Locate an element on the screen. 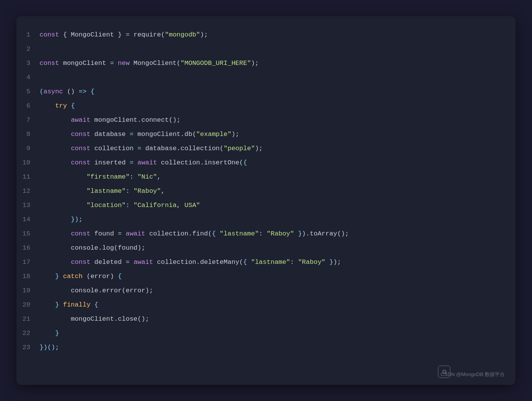 The height and width of the screenshot is (401, 532). line-content: mongoClient.close(); is located at coordinates (96, 319).